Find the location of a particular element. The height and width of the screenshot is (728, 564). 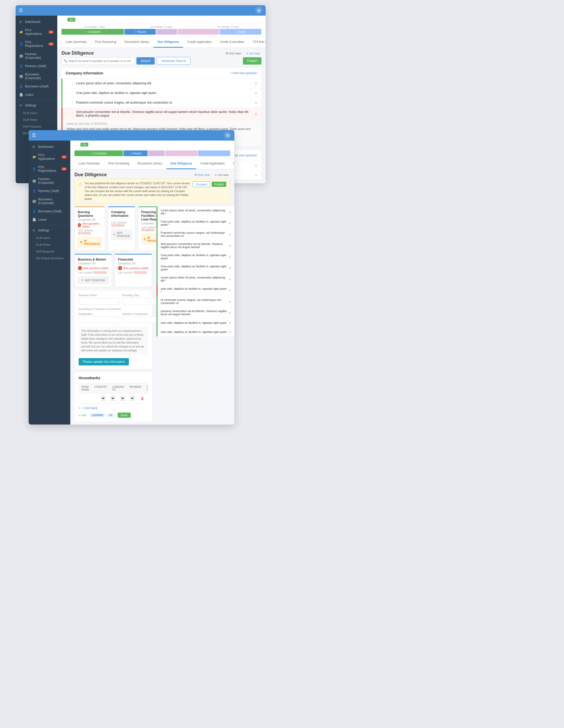

tab-t24: T24 Info Sheet is located at coordinates (257, 42).